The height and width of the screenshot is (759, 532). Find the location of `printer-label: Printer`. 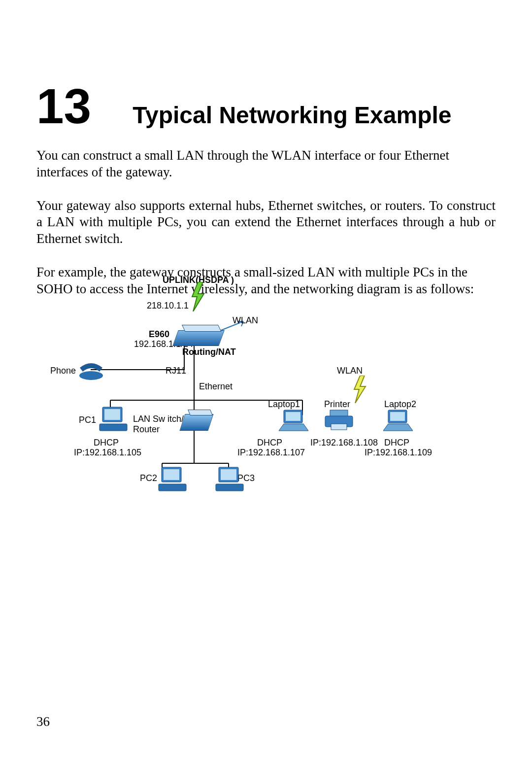

printer-label: Printer is located at coordinates (337, 404).